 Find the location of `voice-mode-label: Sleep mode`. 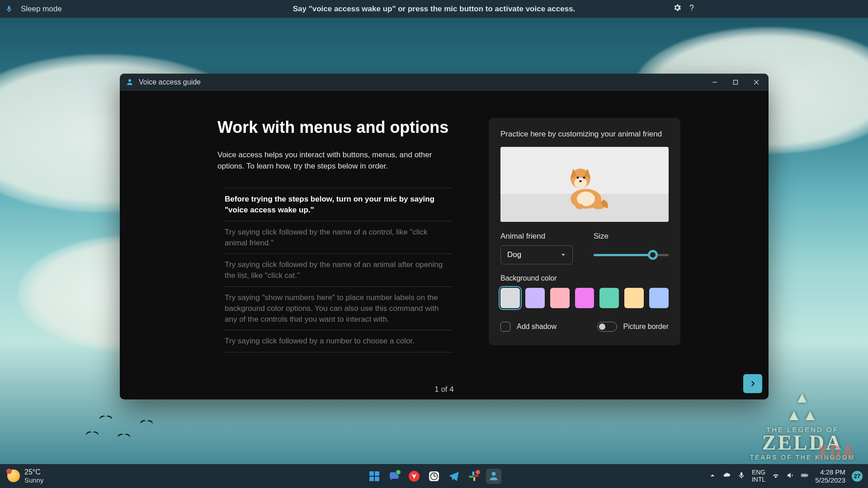

voice-mode-label: Sleep mode is located at coordinates (42, 9).